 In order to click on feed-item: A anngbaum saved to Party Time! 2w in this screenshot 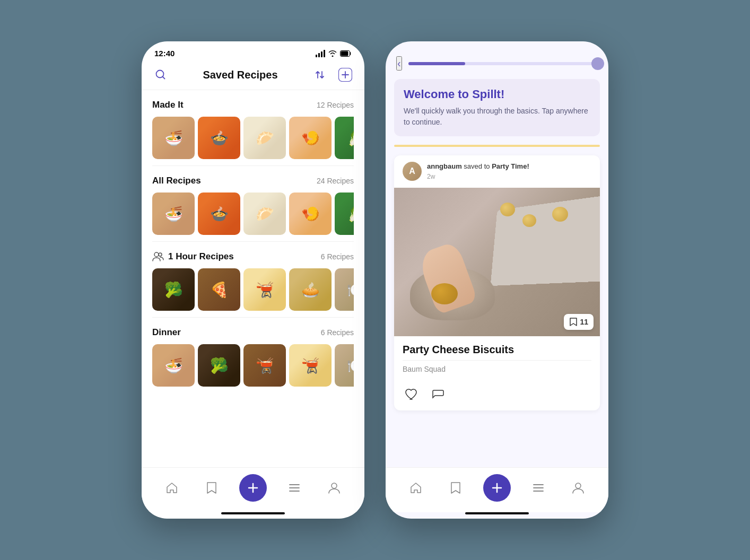, I will do `click(497, 283)`.